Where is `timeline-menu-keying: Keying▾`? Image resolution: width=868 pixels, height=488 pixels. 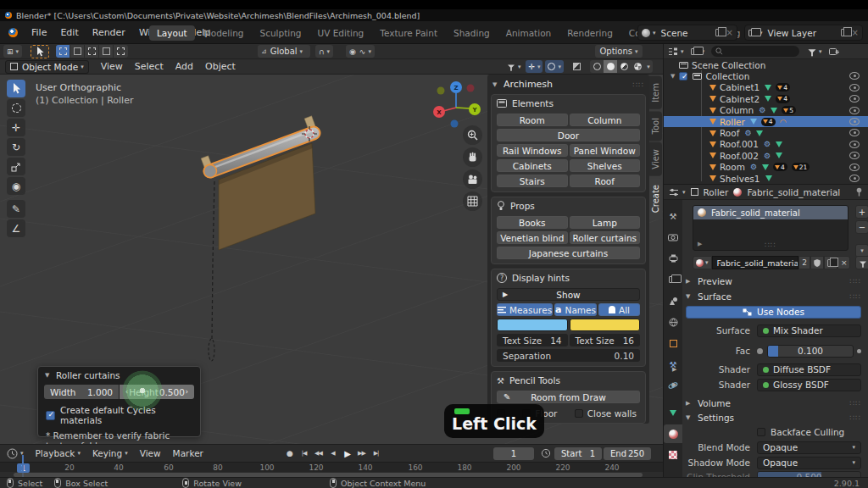 timeline-menu-keying: Keying▾ is located at coordinates (110, 453).